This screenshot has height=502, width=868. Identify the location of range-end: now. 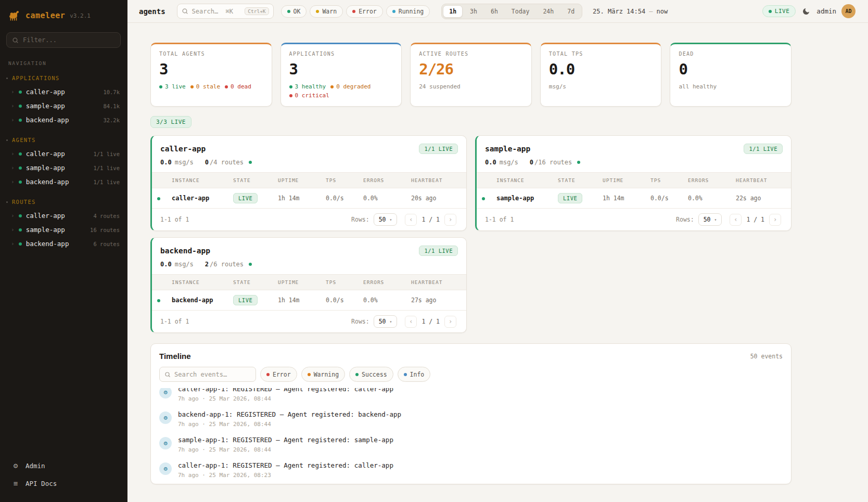
(662, 11).